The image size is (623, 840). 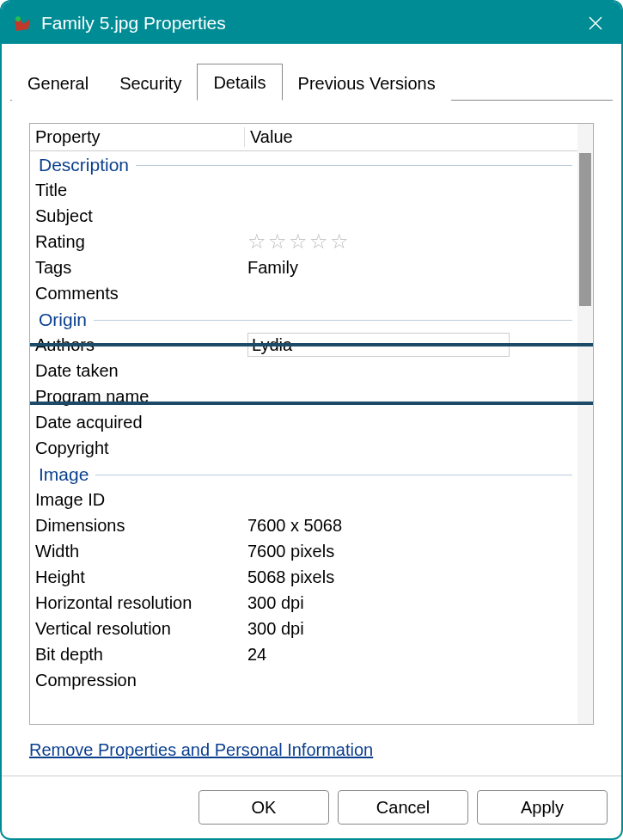 I want to click on label-rating: Rating, so click(x=141, y=242).